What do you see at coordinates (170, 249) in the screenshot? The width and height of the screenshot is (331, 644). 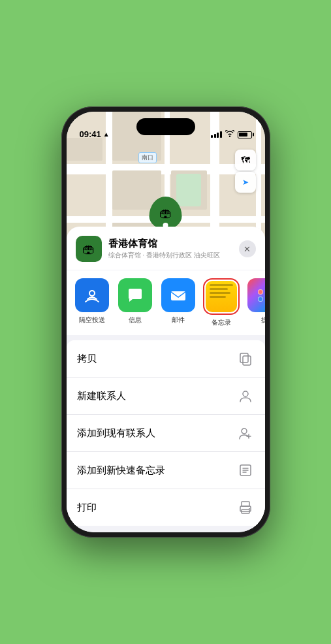 I see `venue-info: 香港体育馆 综合体育馆 · 香港特别行政区 油尖旺区` at bounding box center [170, 249].